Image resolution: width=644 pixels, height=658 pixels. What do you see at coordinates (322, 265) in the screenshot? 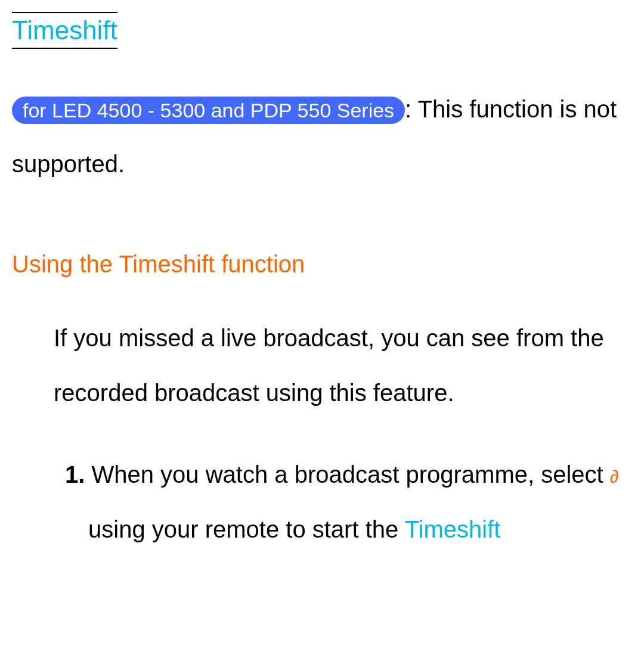
I see `section-heading: Using the Timeshift function` at bounding box center [322, 265].